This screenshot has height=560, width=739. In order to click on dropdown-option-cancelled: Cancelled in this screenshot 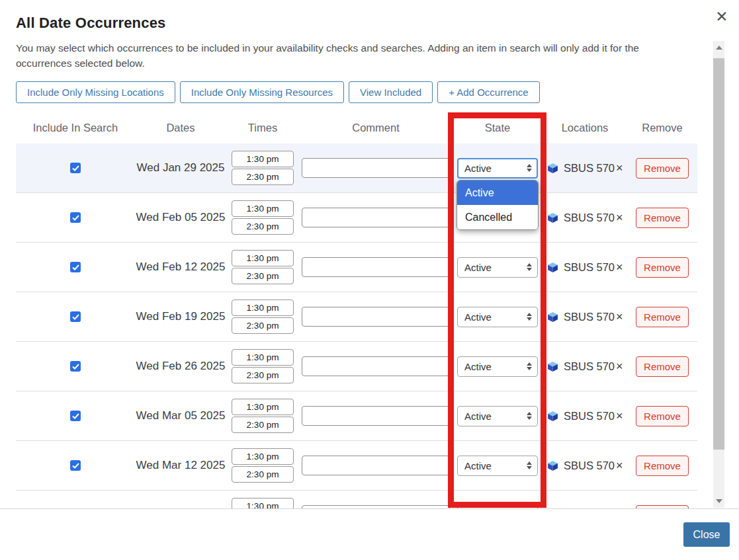, I will do `click(498, 217)`.